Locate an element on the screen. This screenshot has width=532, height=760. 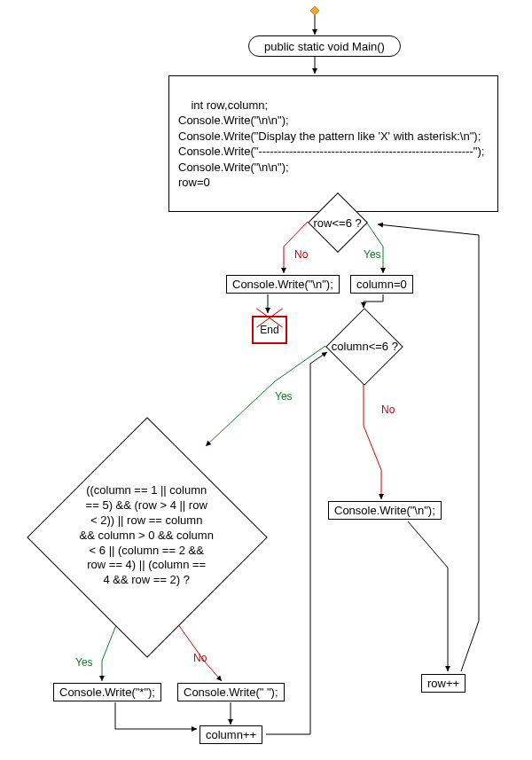
d3-text: ((column == 1 || column == 5) && (row > … is located at coordinates (146, 536).